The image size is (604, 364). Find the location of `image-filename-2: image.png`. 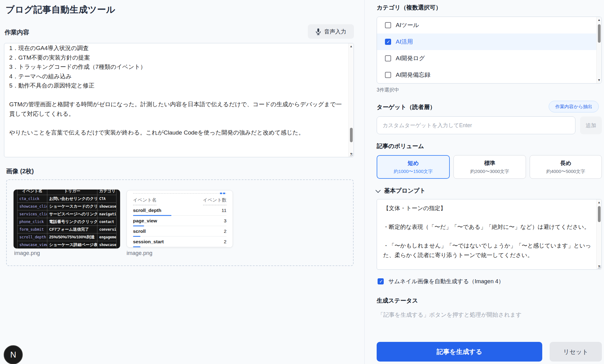

image-filename-2: image.png is located at coordinates (139, 253).